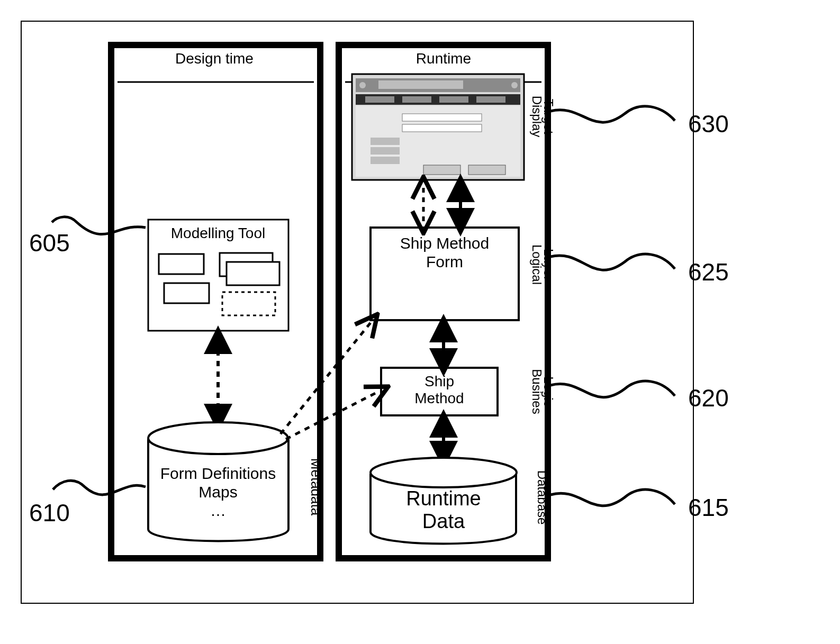 The height and width of the screenshot is (644, 840). I want to click on arrow-metadata-to-method, so click(332, 415).